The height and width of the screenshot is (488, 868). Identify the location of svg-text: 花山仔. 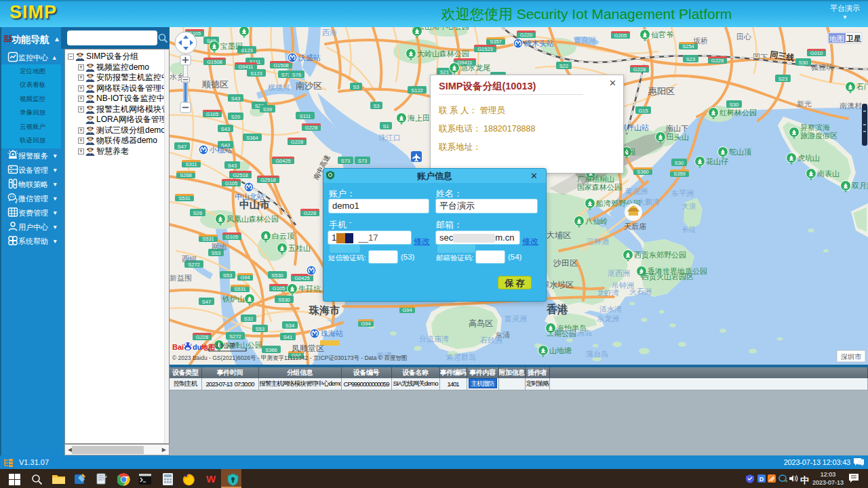
(717, 161).